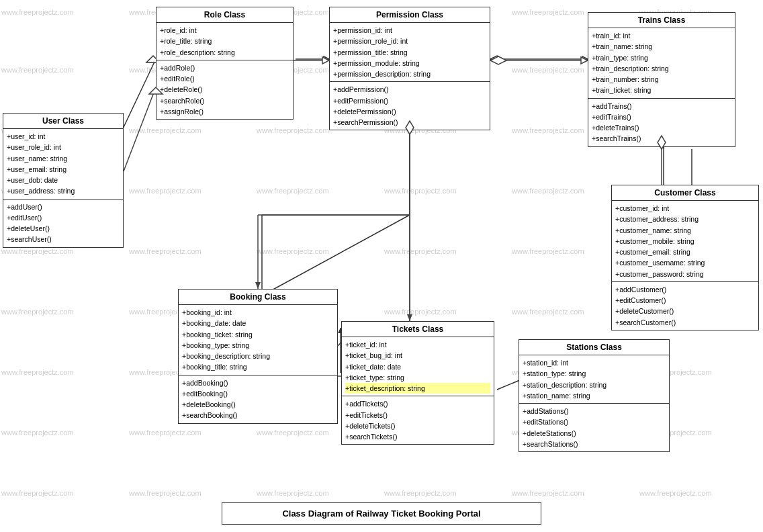  I want to click on tickets-methods: +addTickets() +editTickets() +deleteTick…, so click(418, 420).